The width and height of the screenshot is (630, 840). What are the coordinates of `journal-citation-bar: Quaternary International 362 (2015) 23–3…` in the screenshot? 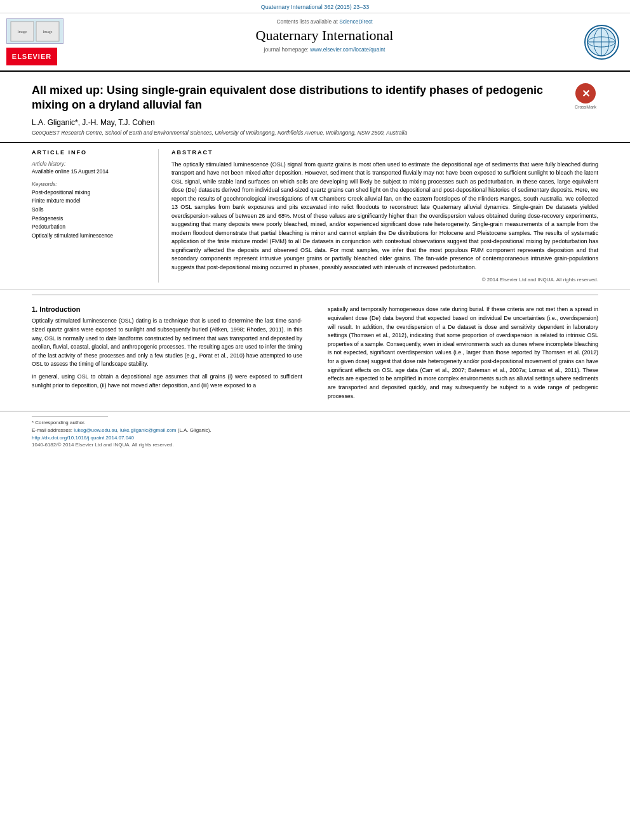 It's located at (315, 6).